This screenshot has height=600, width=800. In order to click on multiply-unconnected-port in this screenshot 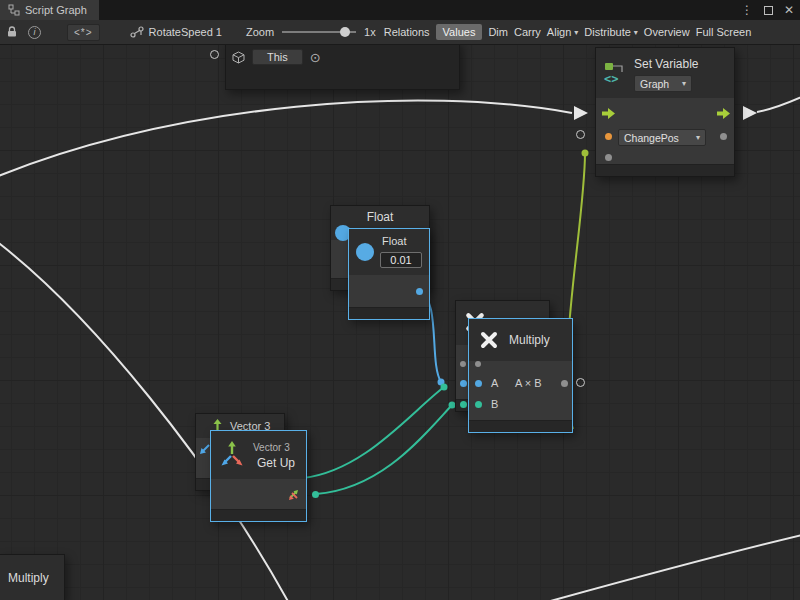, I will do `click(580, 382)`.